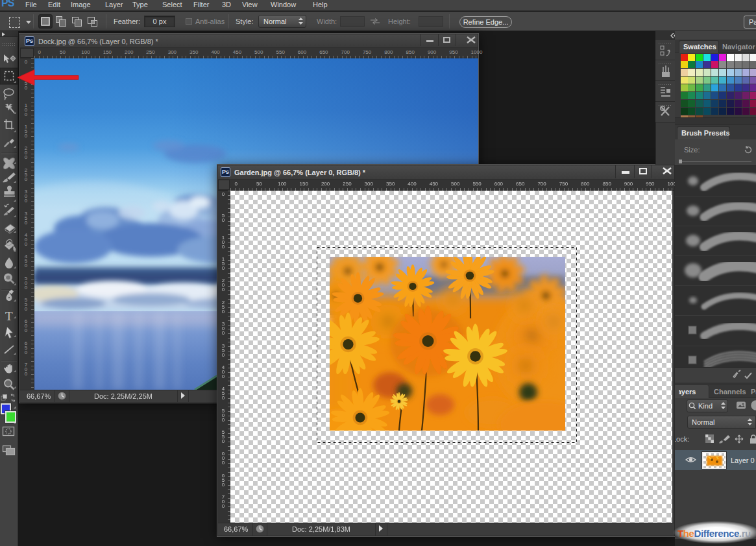 The width and height of the screenshot is (756, 546). I want to click on svg-text: T, so click(9, 316).